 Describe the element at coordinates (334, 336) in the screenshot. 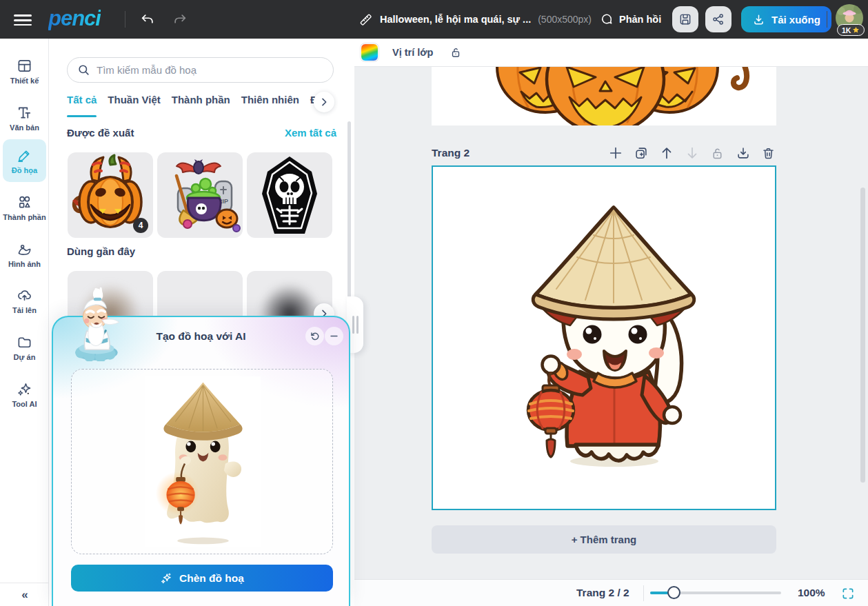

I see `ai-minimize-button` at that location.